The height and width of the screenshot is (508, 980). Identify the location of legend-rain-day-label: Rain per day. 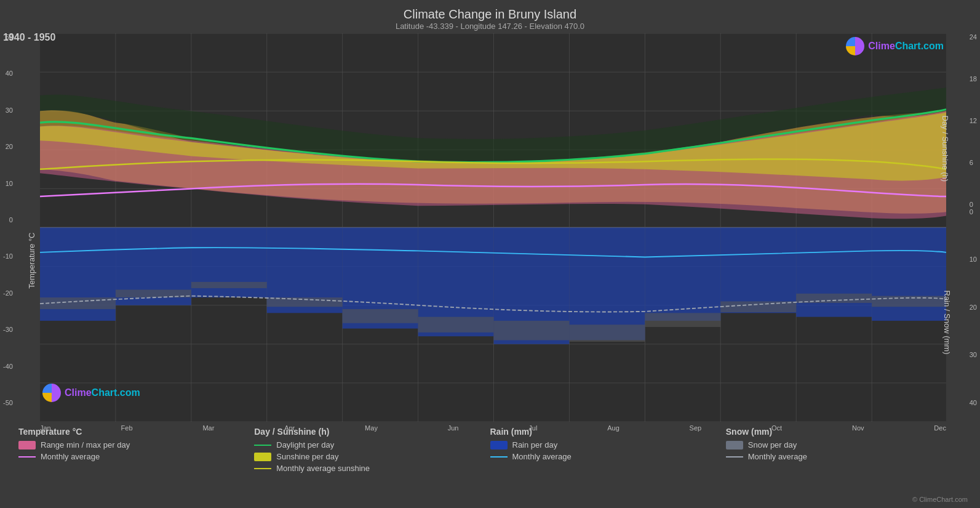
(535, 445).